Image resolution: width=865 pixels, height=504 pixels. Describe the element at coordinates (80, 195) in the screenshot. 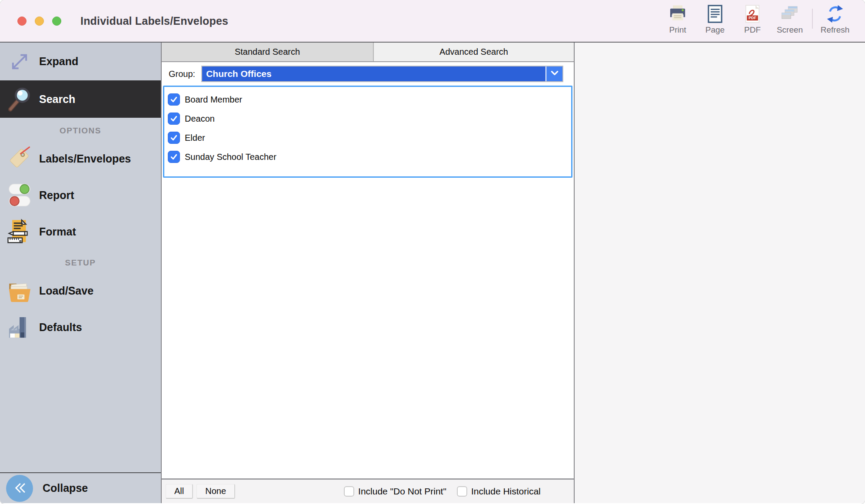

I see `sidebar-item-report: Report` at that location.